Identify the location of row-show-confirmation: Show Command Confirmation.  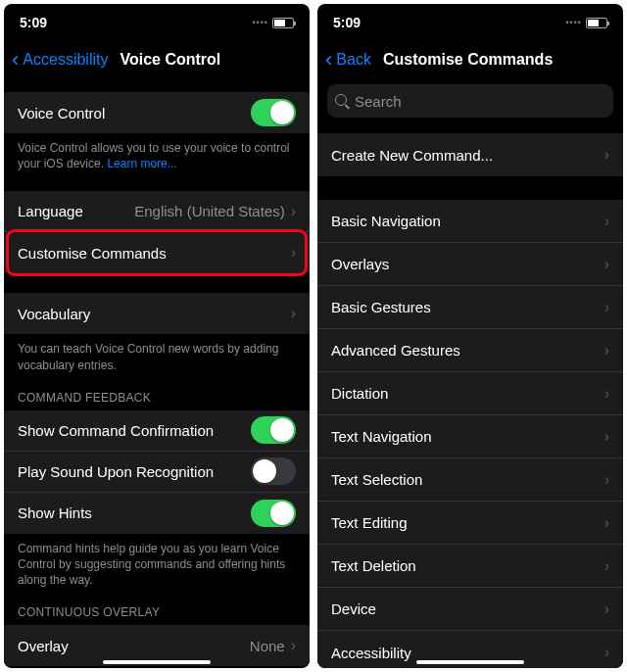
(157, 431).